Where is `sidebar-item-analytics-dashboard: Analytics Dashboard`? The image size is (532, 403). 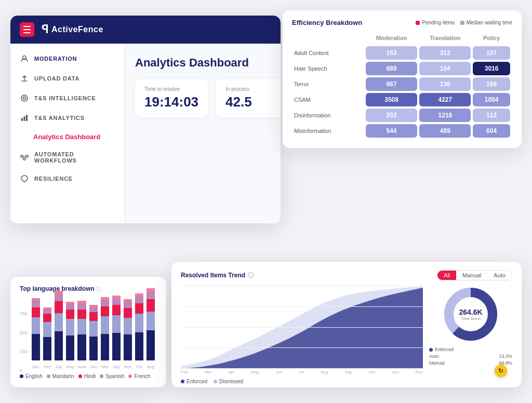
sidebar-item-analytics-dashboard: Analytics Dashboard is located at coordinates (68, 137).